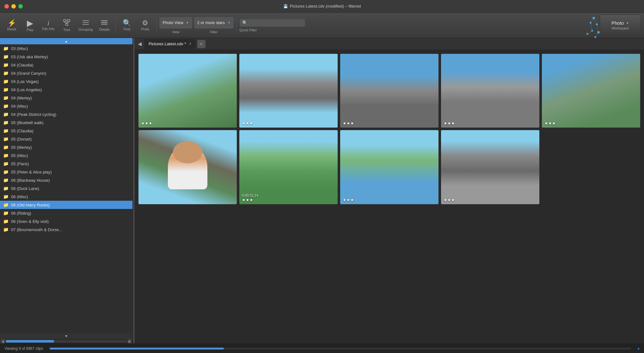 This screenshot has height=353, width=644. Describe the element at coordinates (66, 106) in the screenshot. I see `sidebar-item-item-8: 📁 04 (Misc)` at that location.